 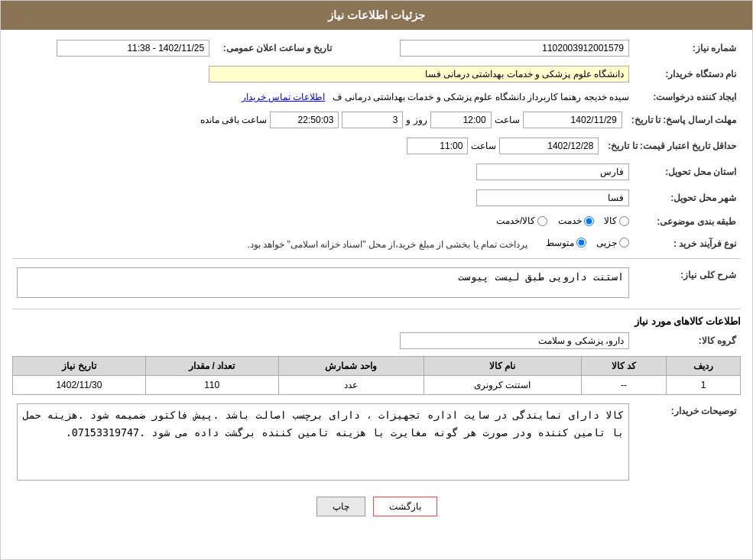 What do you see at coordinates (616, 221) in the screenshot?
I see `category-goods-option: کالا` at bounding box center [616, 221].